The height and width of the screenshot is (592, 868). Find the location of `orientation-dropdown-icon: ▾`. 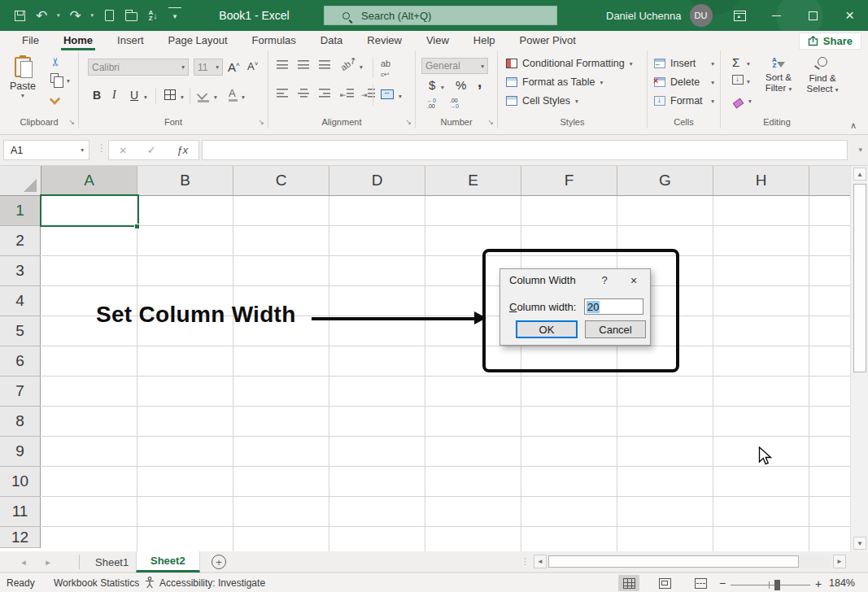

orientation-dropdown-icon: ▾ is located at coordinates (361, 67).